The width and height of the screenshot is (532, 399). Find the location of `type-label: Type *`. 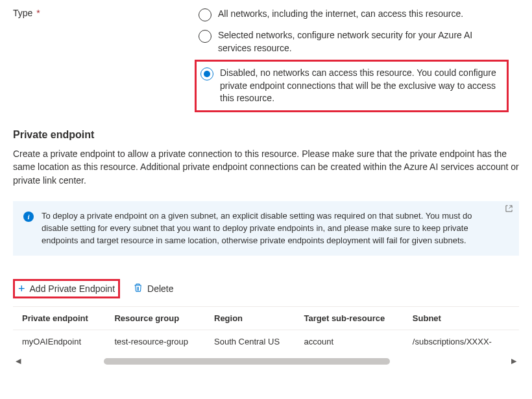

type-label: Type * is located at coordinates (104, 11).